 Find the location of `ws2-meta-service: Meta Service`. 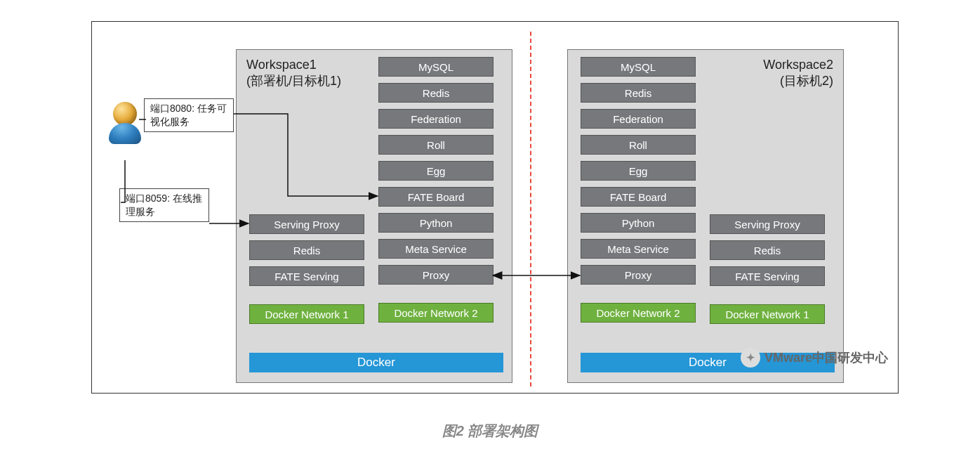

ws2-meta-service: Meta Service is located at coordinates (638, 249).